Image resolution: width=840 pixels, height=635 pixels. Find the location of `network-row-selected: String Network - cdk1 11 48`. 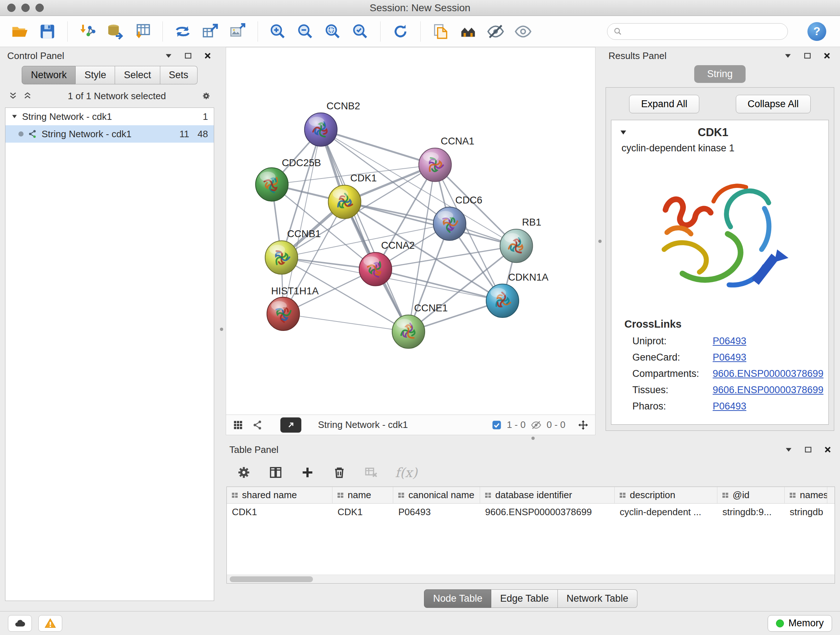

network-row-selected: String Network - cdk1 11 48 is located at coordinates (109, 134).